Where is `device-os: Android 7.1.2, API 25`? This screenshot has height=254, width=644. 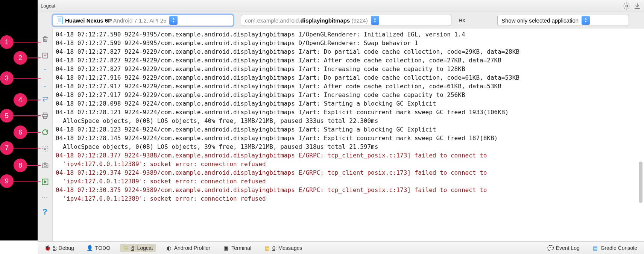
device-os: Android 7.1.2, API 25 is located at coordinates (140, 20).